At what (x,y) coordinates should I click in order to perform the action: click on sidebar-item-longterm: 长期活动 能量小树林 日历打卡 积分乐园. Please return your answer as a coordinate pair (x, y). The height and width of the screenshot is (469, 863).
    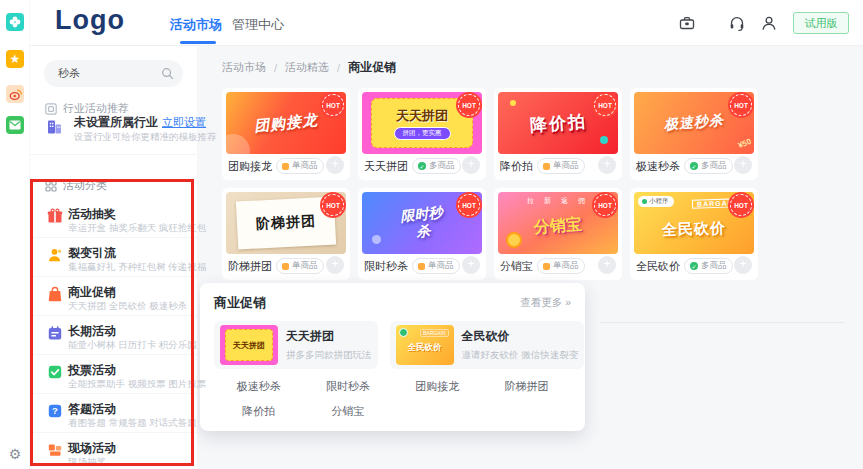
    Looking at the image, I should click on (114, 336).